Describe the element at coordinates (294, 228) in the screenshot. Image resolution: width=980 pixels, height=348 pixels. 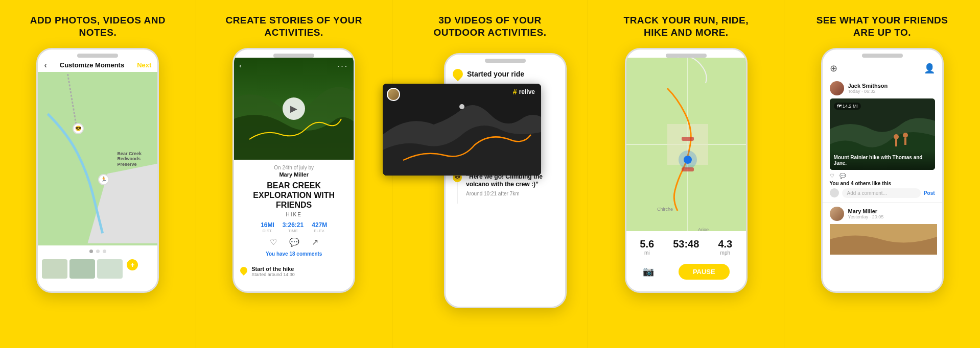
I see `story-stats: 16MI DIST. 3:26:21 TIME 427M ELEV.` at that location.